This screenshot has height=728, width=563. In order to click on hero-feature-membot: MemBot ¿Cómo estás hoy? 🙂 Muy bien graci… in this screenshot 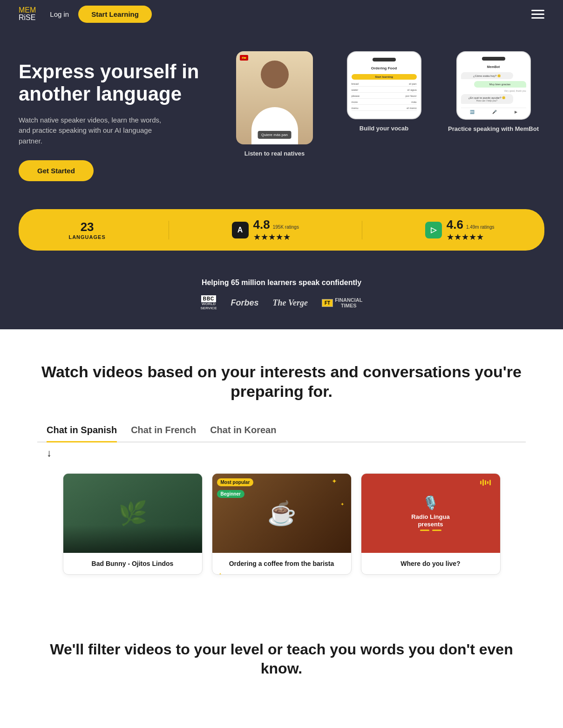, I will do `click(494, 92)`.